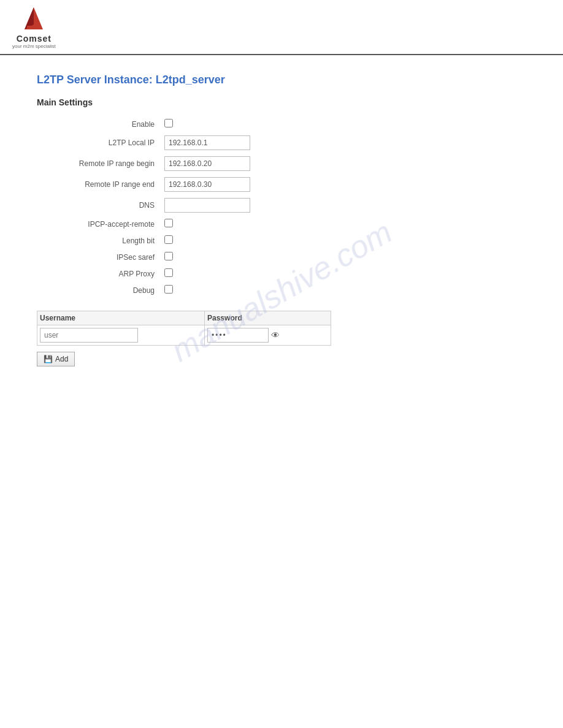 The height and width of the screenshot is (728, 563). What do you see at coordinates (238, 335) in the screenshot?
I see `password-input` at bounding box center [238, 335].